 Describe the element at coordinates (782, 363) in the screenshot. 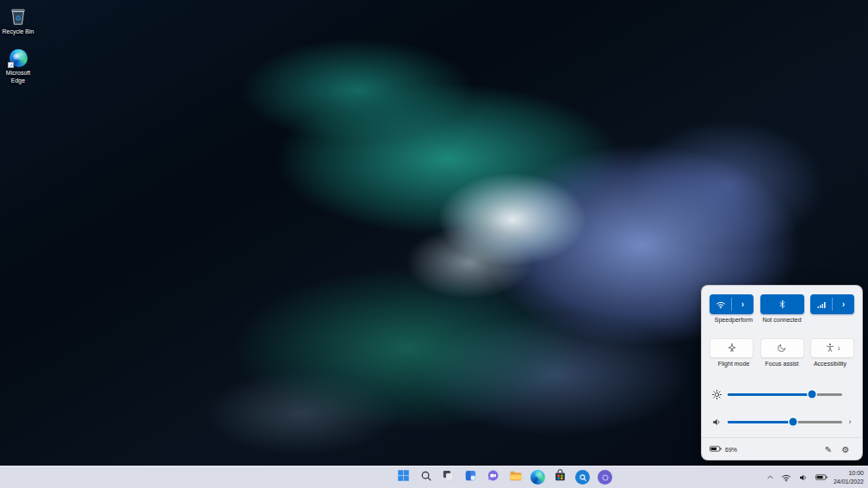

I see `focus-assist-label: Focus assist` at that location.